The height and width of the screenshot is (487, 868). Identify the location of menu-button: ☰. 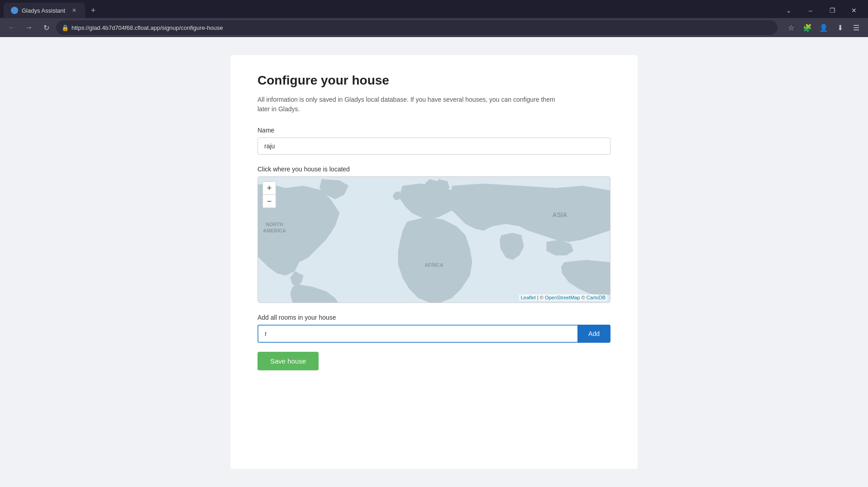
(856, 28).